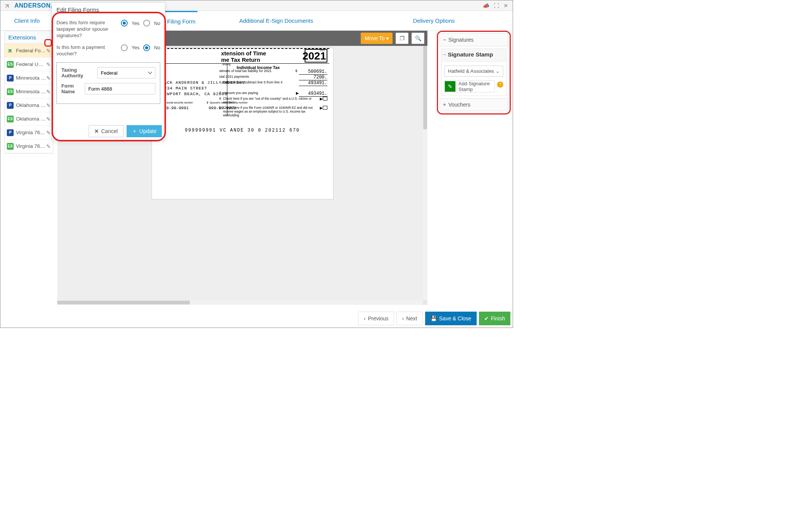 Image resolution: width=812 pixels, height=519 pixels. I want to click on move-to-button: Move To ▾, so click(377, 38).